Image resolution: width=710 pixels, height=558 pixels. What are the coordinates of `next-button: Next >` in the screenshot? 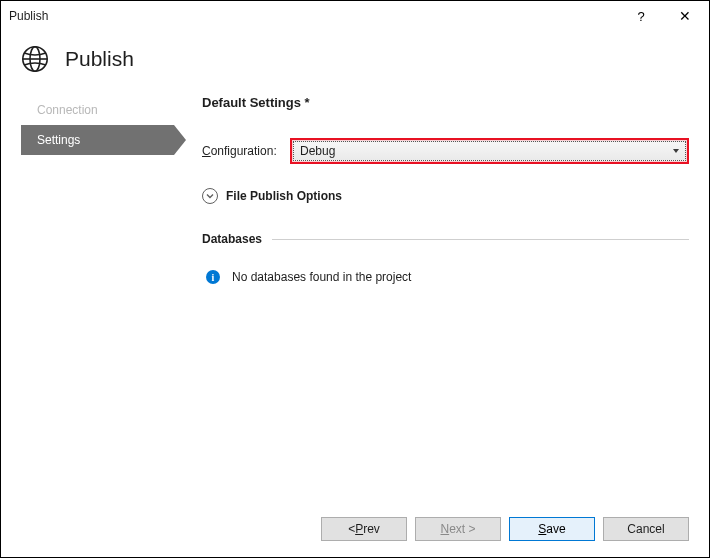 It's located at (458, 529).